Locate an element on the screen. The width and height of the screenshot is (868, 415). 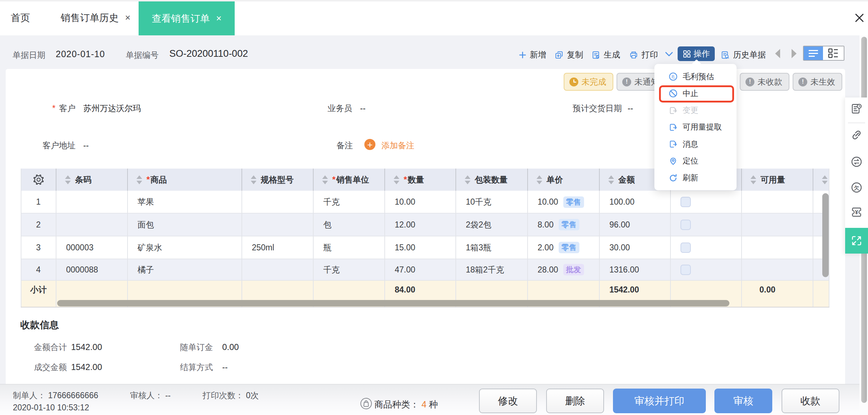
svg-text: 毛 is located at coordinates (673, 77).